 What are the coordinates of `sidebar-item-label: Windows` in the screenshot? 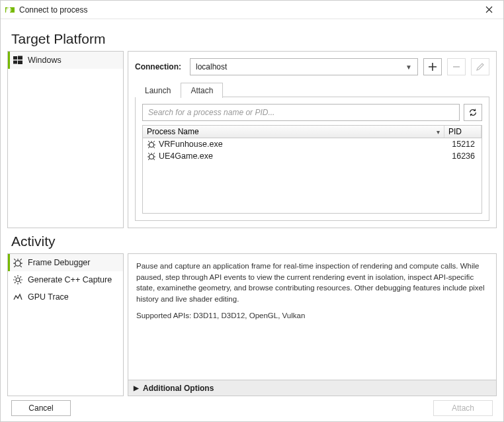 It's located at (45, 60).